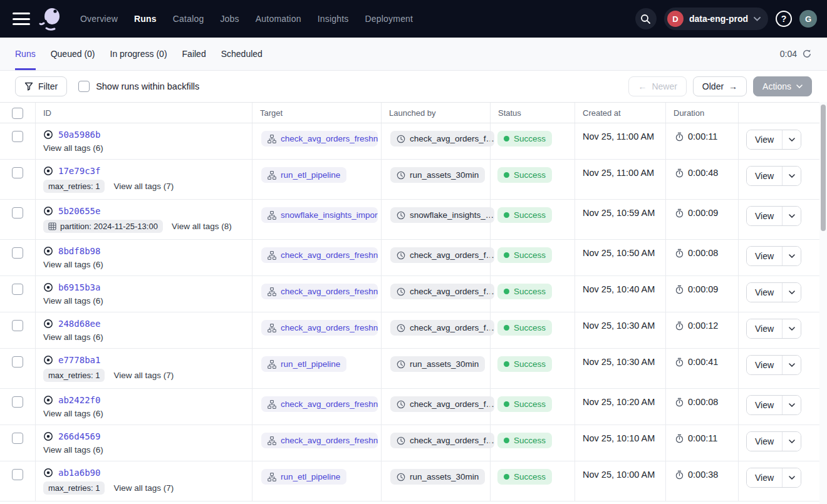 This screenshot has width=827, height=504. What do you see at coordinates (79, 473) in the screenshot?
I see `run-id-link: ab1a6b90` at bounding box center [79, 473].